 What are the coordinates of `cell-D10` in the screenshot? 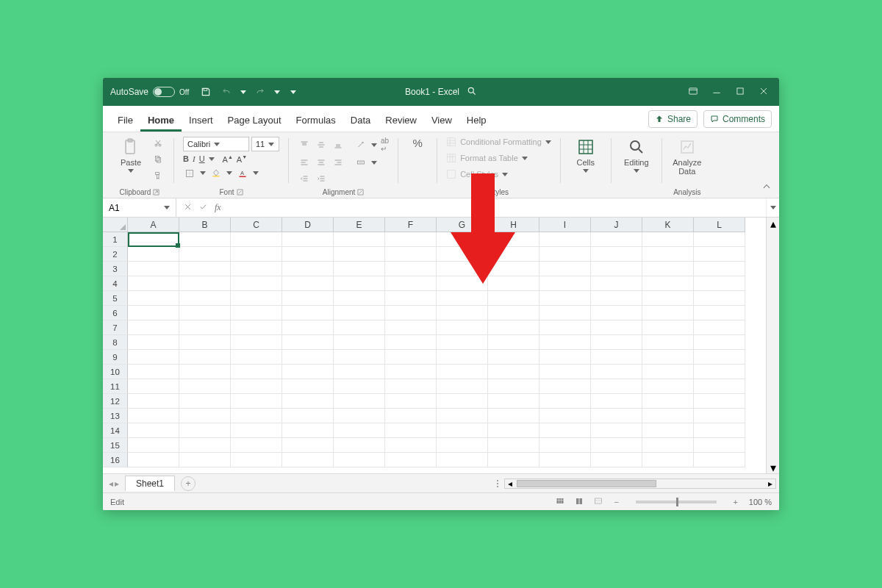 It's located at (308, 372).